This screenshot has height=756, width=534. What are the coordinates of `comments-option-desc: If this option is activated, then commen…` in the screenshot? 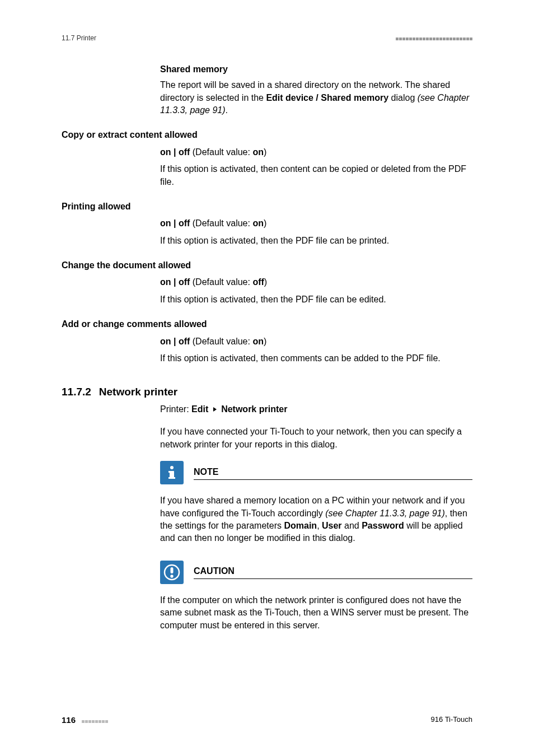 It's located at (316, 358).